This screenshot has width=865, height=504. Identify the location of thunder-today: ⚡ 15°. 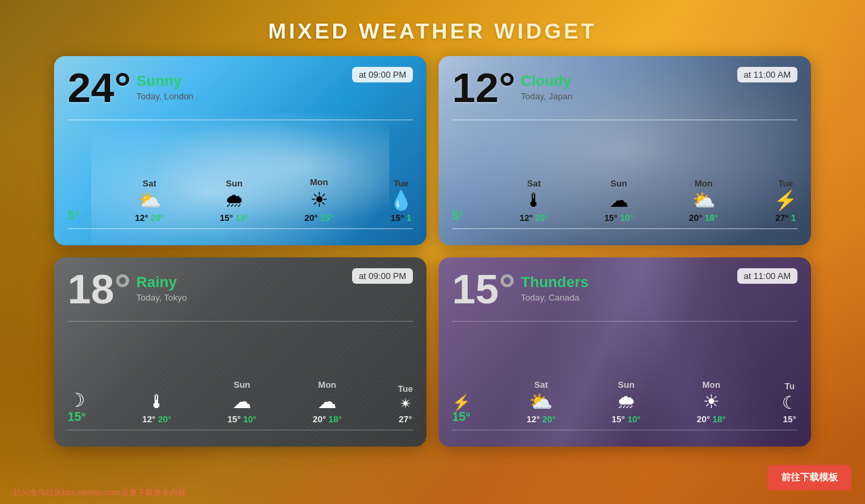
(461, 409).